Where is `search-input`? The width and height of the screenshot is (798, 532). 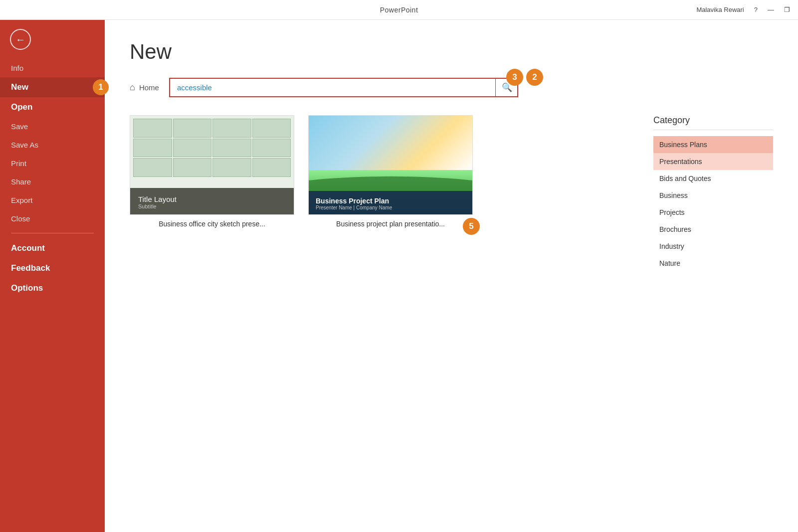
search-input is located at coordinates (344, 88).